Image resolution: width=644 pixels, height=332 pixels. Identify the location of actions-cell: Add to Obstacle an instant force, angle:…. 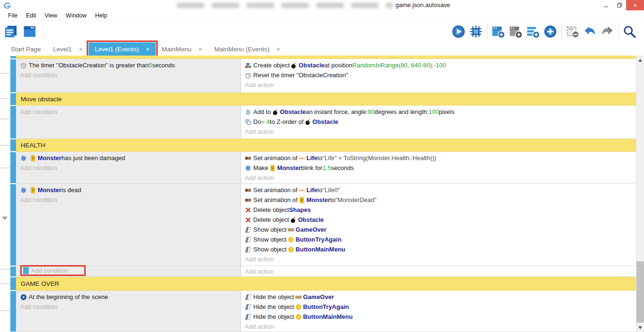
(439, 122).